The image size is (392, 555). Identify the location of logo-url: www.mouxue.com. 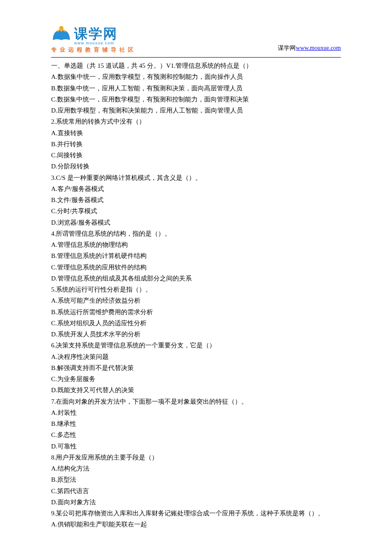
(105, 43).